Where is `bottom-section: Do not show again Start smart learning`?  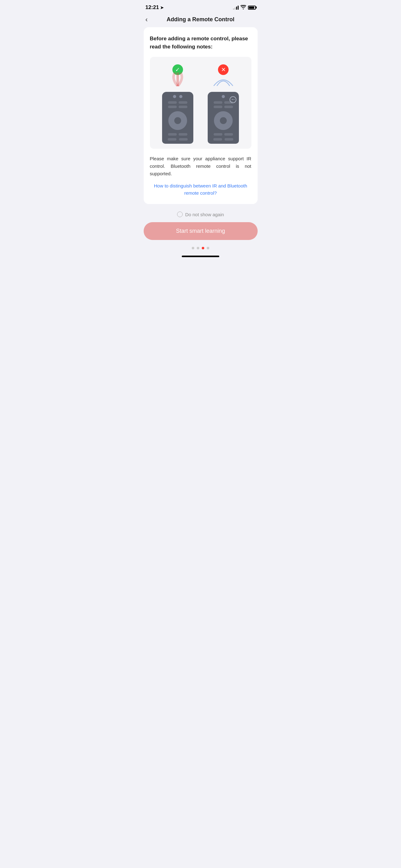
bottom-section: Do not show again Start smart learning is located at coordinates (201, 224).